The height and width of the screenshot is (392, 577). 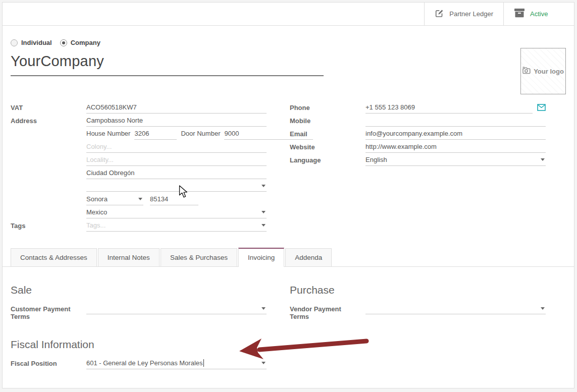 I want to click on vendor-payment-terms-label: Vendor Payment Terms, so click(x=328, y=312).